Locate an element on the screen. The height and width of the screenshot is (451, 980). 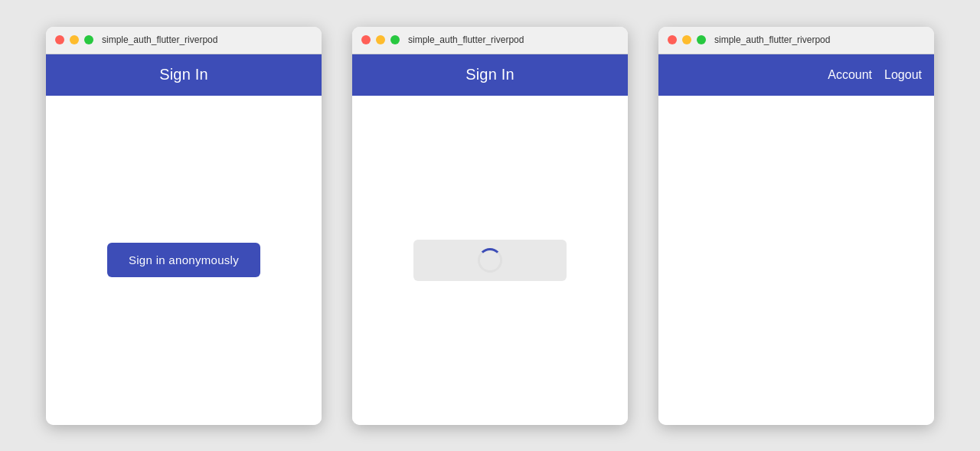
account-action: Account is located at coordinates (850, 75).